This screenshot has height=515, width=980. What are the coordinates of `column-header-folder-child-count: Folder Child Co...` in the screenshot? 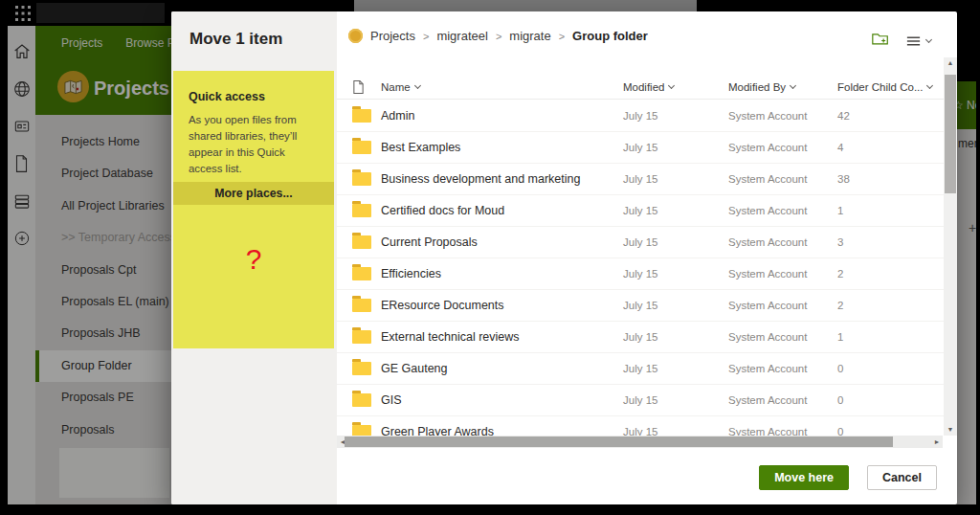 It's located at (890, 87).